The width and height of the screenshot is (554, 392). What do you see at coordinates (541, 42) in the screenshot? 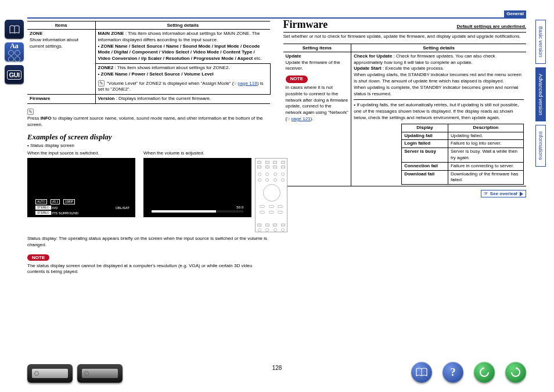
I see `tab-basic: Basic version` at bounding box center [541, 42].